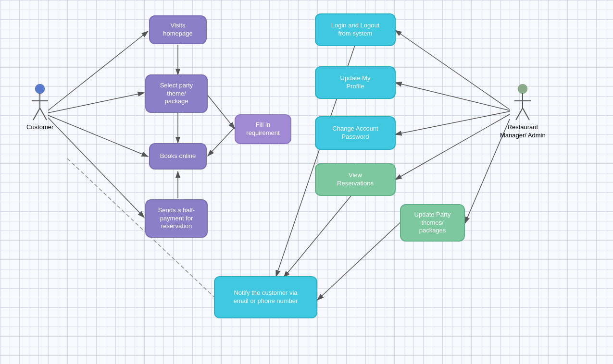  Describe the element at coordinates (178, 30) in the screenshot. I see `visits-homepage-node: Visits homepage` at that location.